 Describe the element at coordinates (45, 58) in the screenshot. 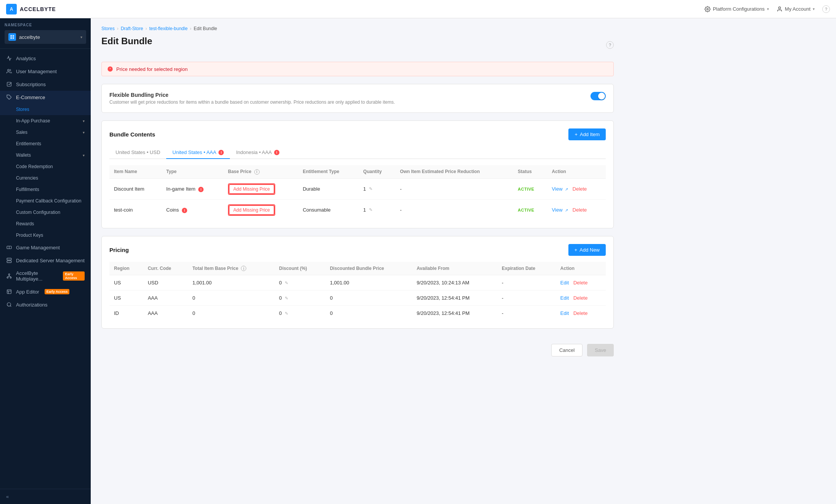

I see `sidebar-item-analytics: Analytics` at that location.